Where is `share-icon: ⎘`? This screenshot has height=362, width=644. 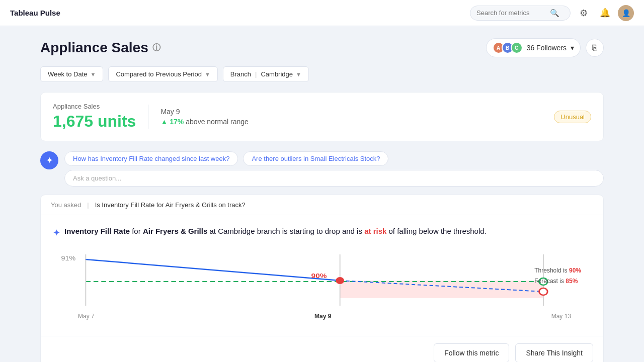 share-icon: ⎘ is located at coordinates (595, 48).